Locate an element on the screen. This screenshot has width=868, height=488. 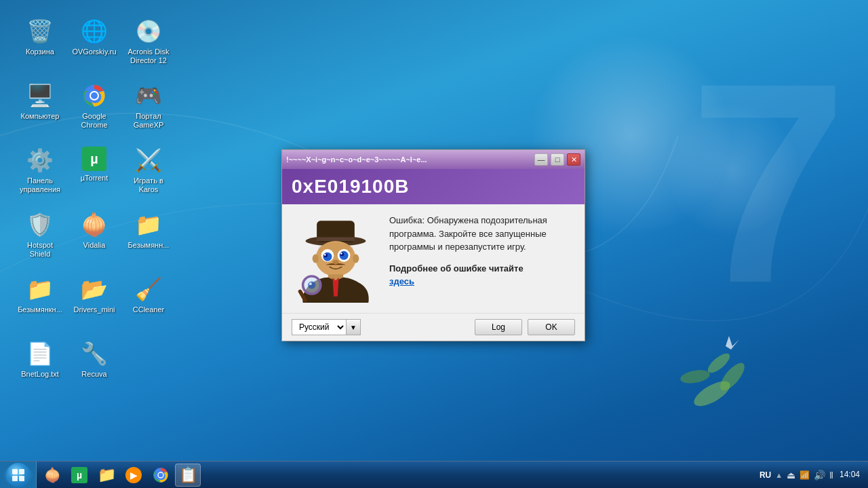
icon-bezymyan2: 📁 Безымянкн... is located at coordinates (40, 304).